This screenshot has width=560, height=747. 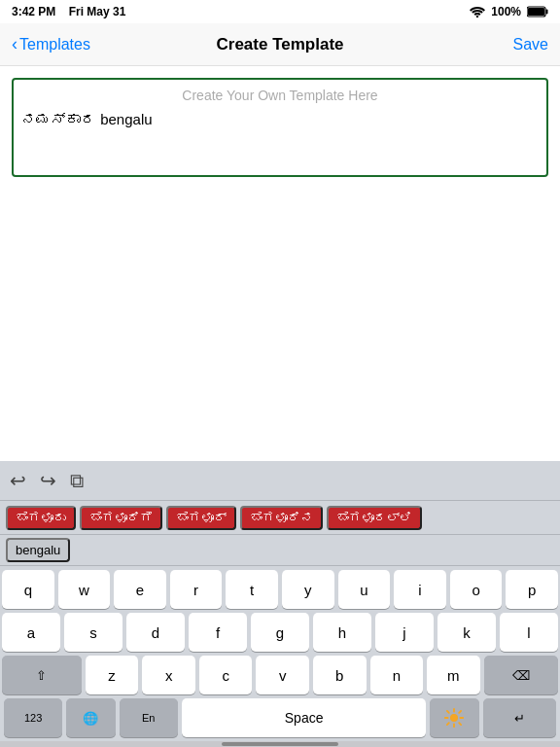 I want to click on key-p: p, so click(x=532, y=589).